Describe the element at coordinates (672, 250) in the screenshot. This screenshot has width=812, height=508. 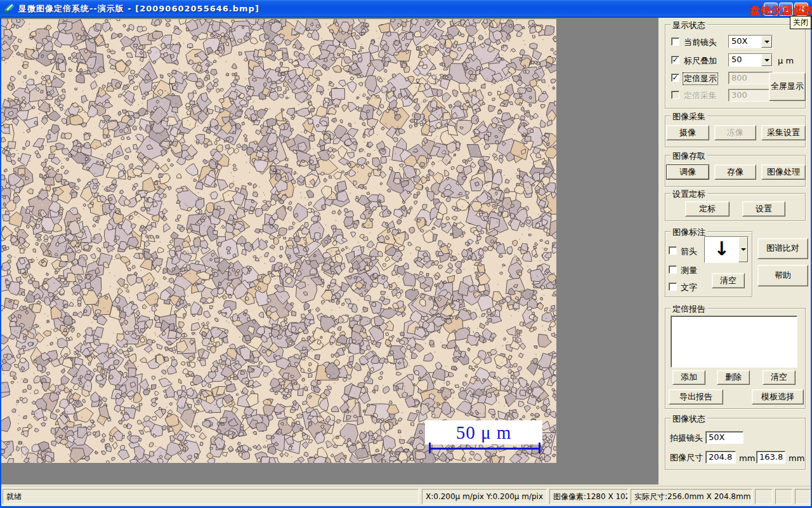
I see `arrow-checkbox` at that location.